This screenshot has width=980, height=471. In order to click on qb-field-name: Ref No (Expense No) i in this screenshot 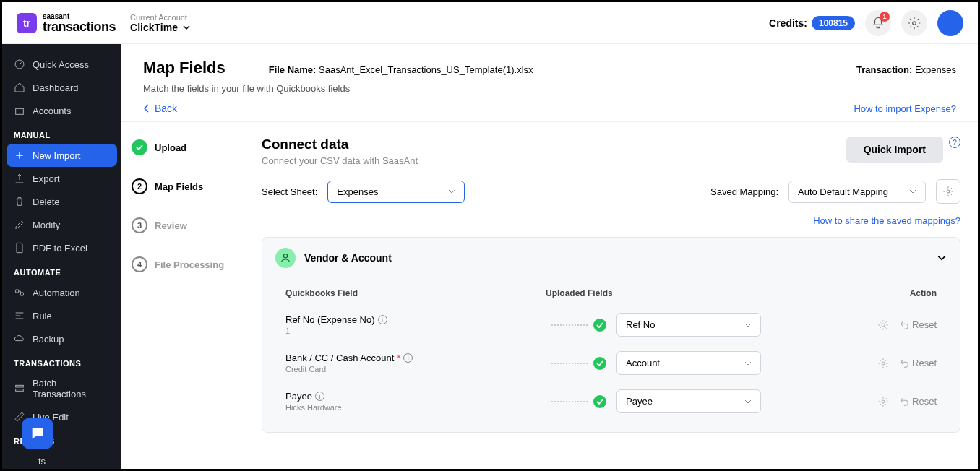, I will do `click(416, 319)`.